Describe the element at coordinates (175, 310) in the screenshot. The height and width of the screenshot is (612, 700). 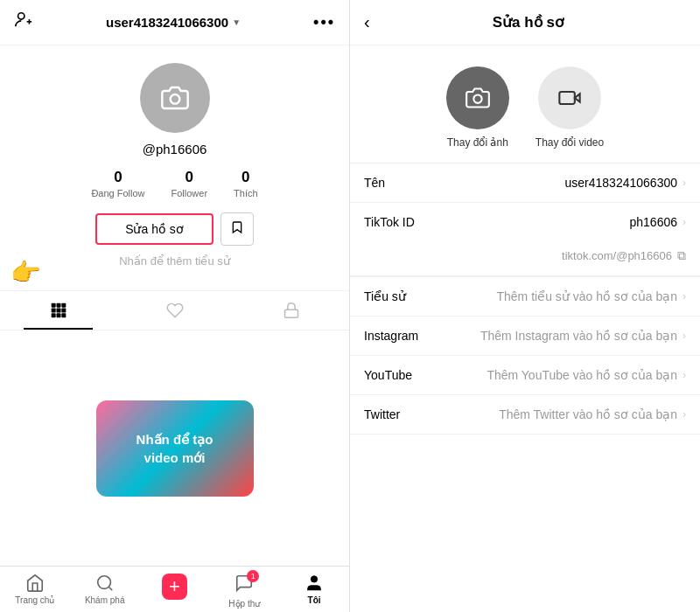
I see `tab-liked` at that location.